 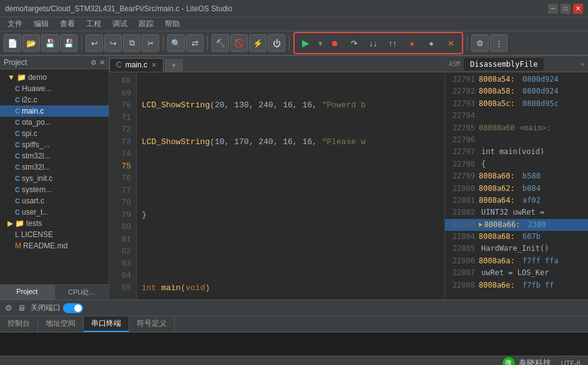 I want to click on tb-open-button: 📂, so click(x=31, y=43).